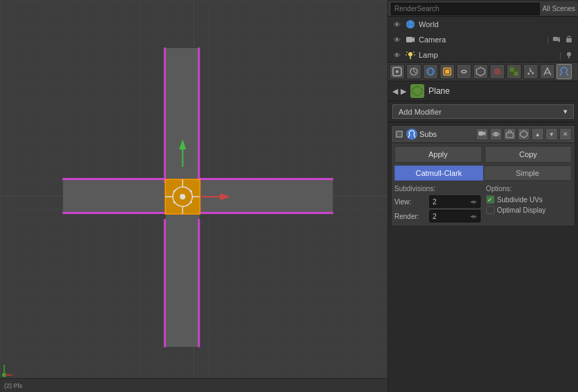  I want to click on catmull-clark-tab: Catmull-Clark, so click(439, 173).